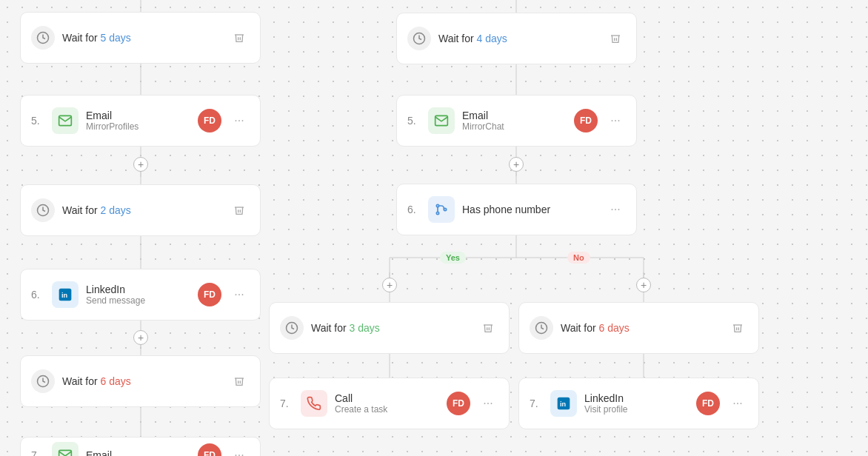  Describe the element at coordinates (738, 403) in the screenshot. I see `more-button-6: ···` at that location.